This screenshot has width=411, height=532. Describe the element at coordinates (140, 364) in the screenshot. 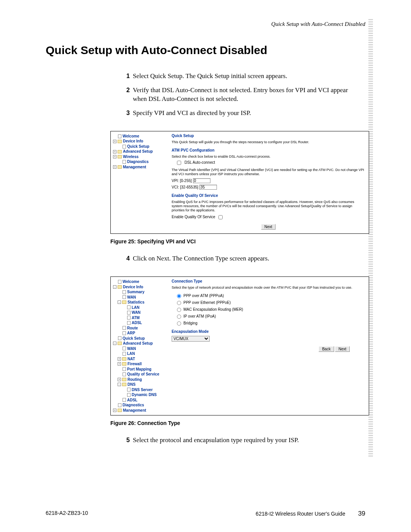

I see `nav-item: +Firewall` at that location.